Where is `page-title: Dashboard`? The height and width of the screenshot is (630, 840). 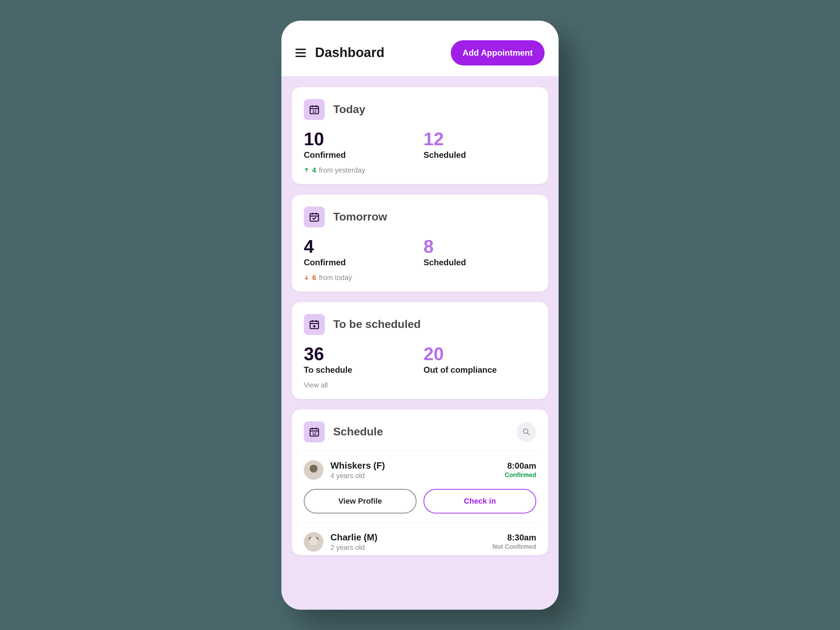
page-title: Dashboard is located at coordinates (350, 53).